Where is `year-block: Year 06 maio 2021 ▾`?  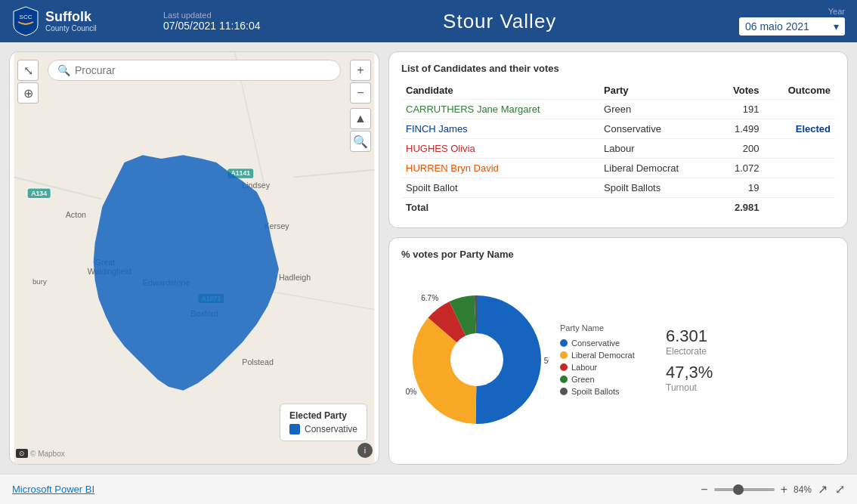 year-block: Year 06 maio 2021 ▾ is located at coordinates (792, 21).